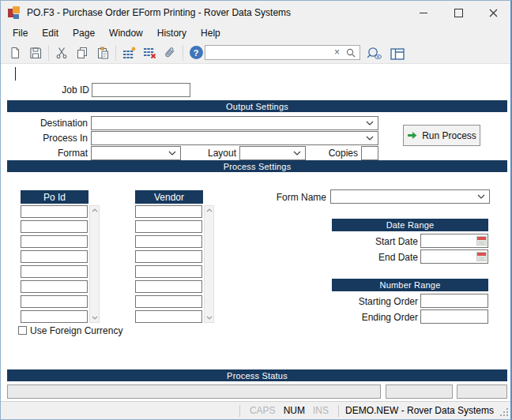 This screenshot has width=512, height=420. I want to click on maximize-button, so click(458, 13).